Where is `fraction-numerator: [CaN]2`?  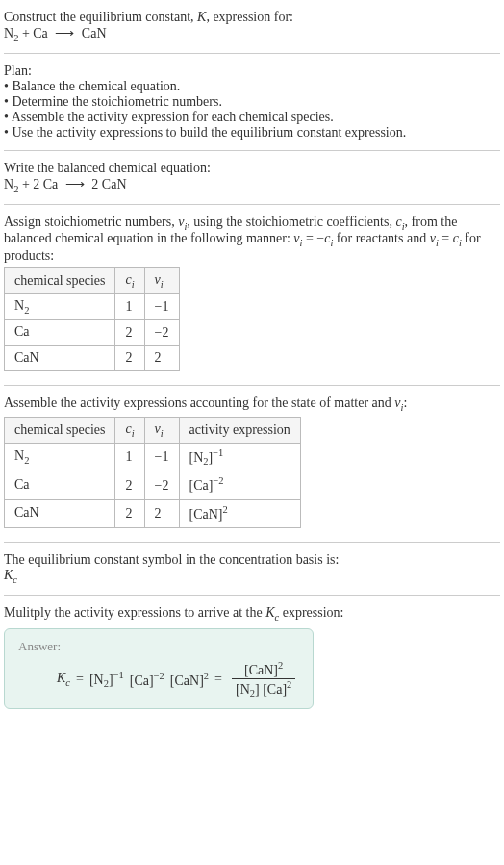
fraction-numerator: [CaN]2 is located at coordinates (264, 670).